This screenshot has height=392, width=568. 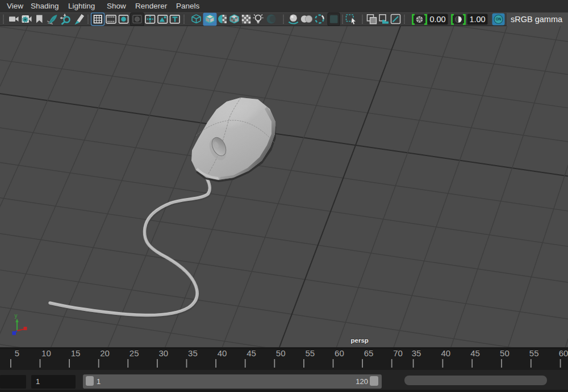 What do you see at coordinates (16, 315) in the screenshot?
I see `svg-text: y` at bounding box center [16, 315].